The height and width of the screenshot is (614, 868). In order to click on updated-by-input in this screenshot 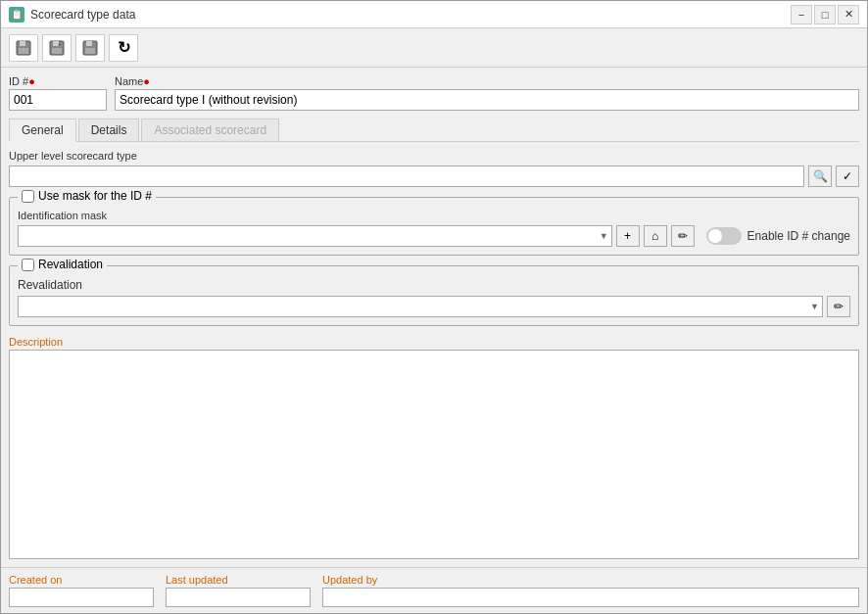, I will do `click(591, 597)`.